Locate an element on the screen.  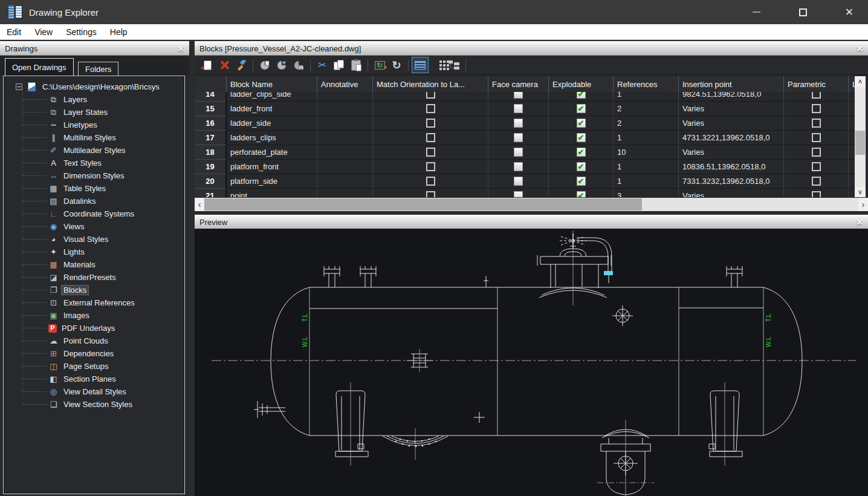
tree-item-multileader-styles: ✐Multileader Styles is located at coordinates (94, 150).